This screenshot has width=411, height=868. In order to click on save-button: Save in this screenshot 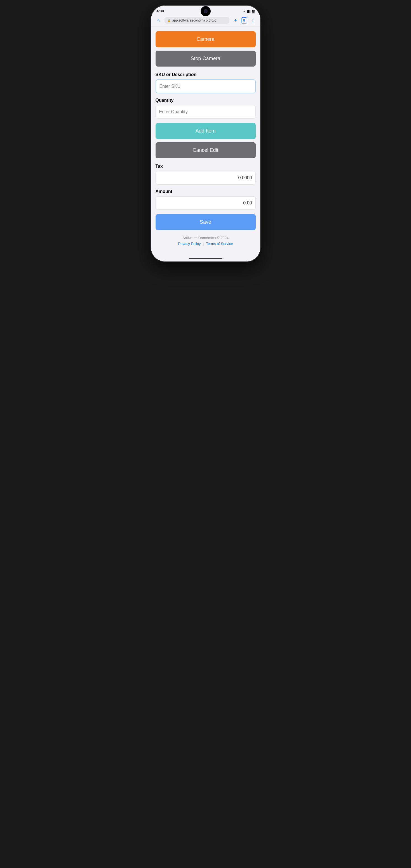, I will do `click(206, 222)`.